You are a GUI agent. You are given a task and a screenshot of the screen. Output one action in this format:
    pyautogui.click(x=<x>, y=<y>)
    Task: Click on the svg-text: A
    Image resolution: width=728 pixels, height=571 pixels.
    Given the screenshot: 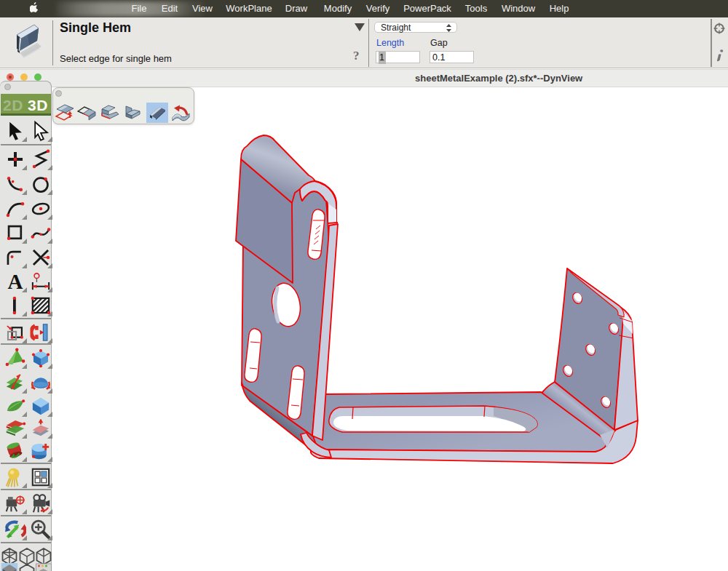 What is the action you would take?
    pyautogui.click(x=16, y=281)
    